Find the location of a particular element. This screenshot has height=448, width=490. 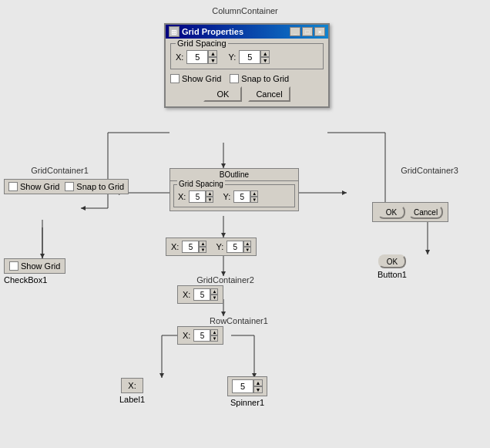

restore-button: □ is located at coordinates (307, 32).